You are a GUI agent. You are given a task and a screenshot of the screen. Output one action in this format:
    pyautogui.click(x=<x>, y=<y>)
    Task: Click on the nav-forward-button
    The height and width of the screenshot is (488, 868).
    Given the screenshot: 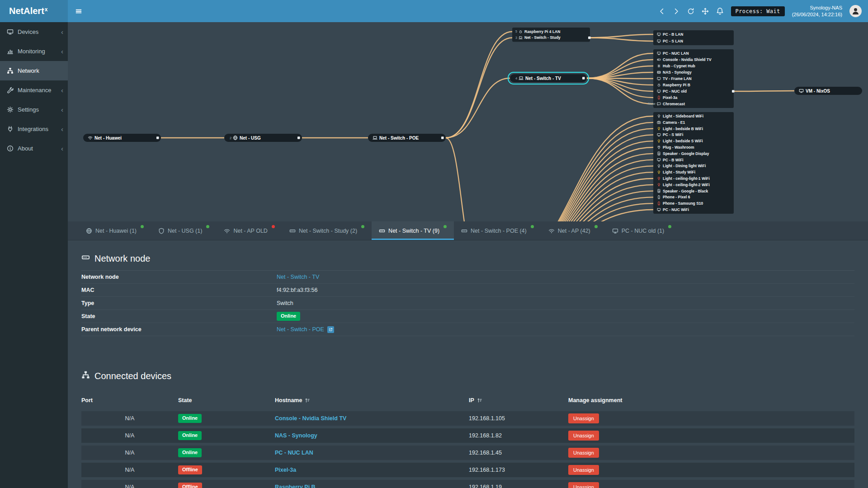 What is the action you would take?
    pyautogui.click(x=676, y=11)
    